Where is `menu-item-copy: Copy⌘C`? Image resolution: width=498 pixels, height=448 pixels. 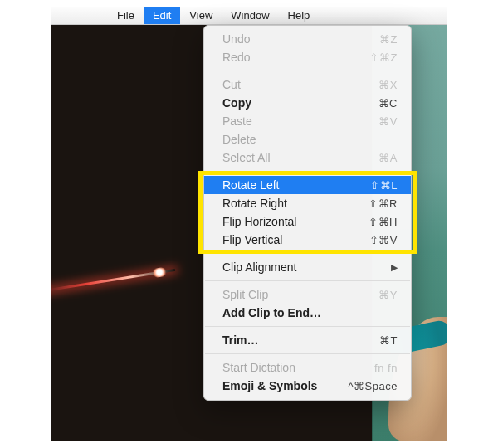 menu-item-copy: Copy⌘C is located at coordinates (307, 103).